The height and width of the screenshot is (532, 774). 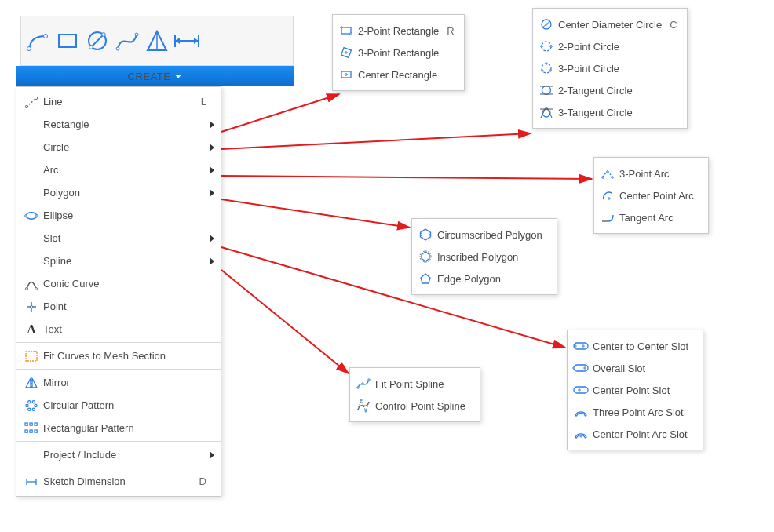 What do you see at coordinates (119, 482) in the screenshot?
I see `menu-item-sketch-dimension: Sketch Dimension D` at bounding box center [119, 482].